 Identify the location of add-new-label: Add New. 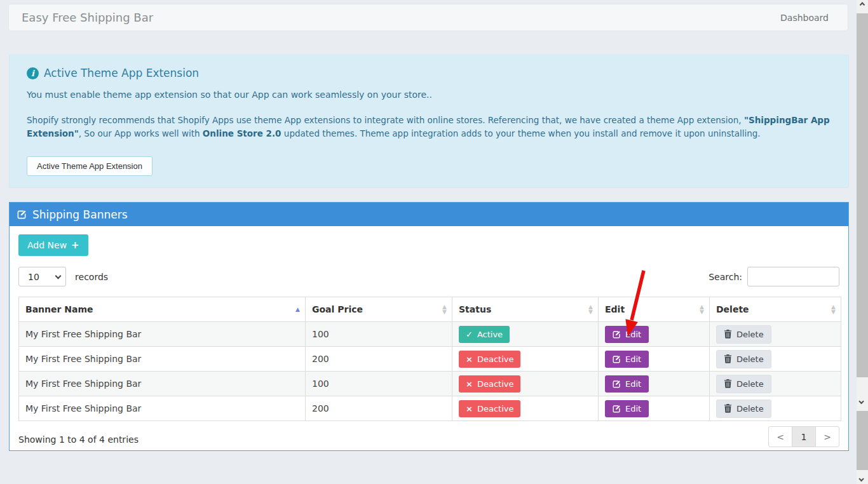
(47, 245).